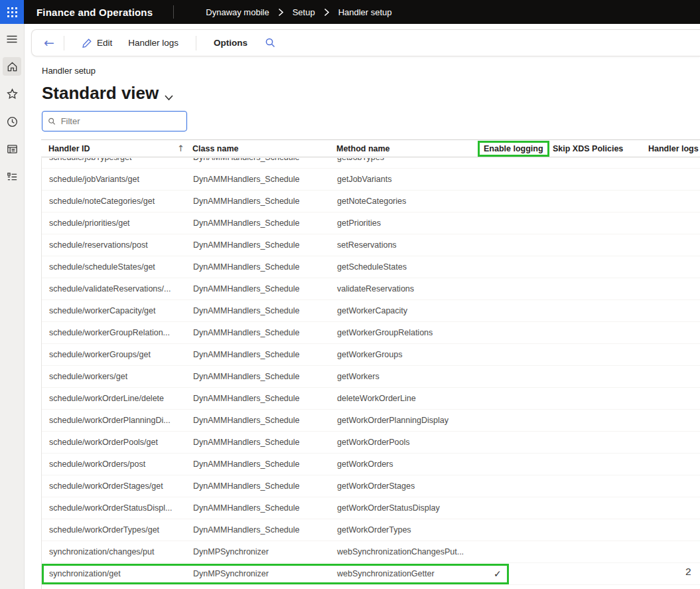  What do you see at coordinates (600, 149) in the screenshot?
I see `column-header-skip-xds-policies: Skip XDS Policies` at bounding box center [600, 149].